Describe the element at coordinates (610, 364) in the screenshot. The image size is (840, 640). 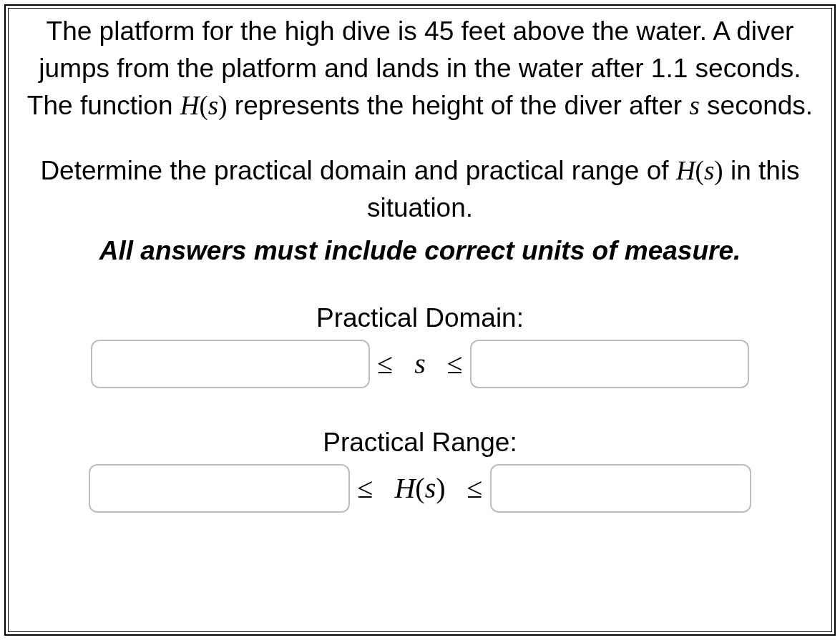
I see `domain-upper-input` at that location.